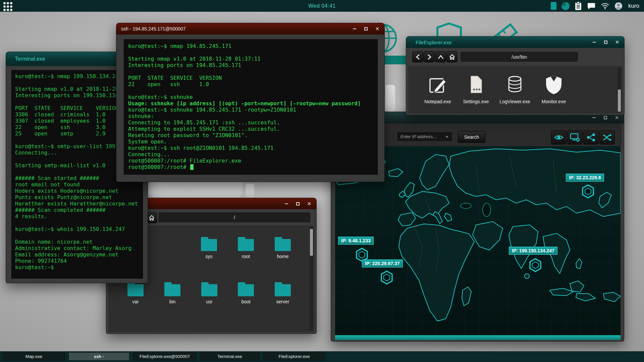  Describe the element at coordinates (519, 57) in the screenshot. I see `address-bar: /usr/bin` at that location.